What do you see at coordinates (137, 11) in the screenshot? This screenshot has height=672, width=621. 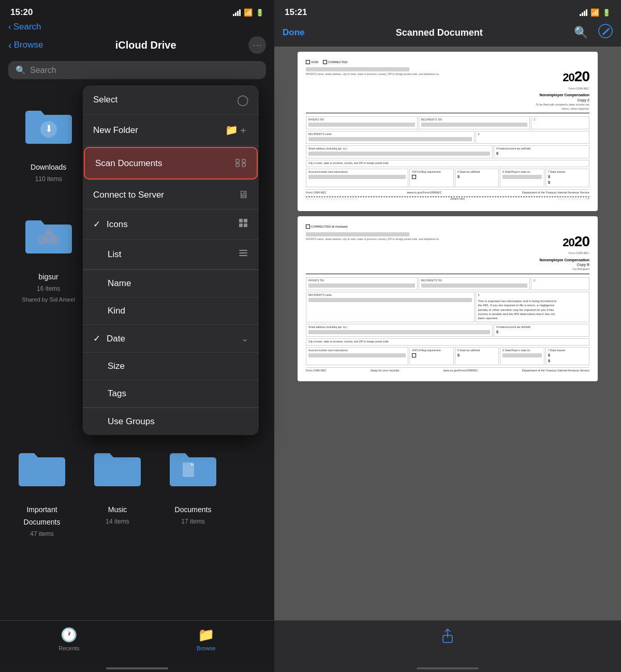 I see `status-bar-left: 15:20 📶 🔋` at bounding box center [137, 11].